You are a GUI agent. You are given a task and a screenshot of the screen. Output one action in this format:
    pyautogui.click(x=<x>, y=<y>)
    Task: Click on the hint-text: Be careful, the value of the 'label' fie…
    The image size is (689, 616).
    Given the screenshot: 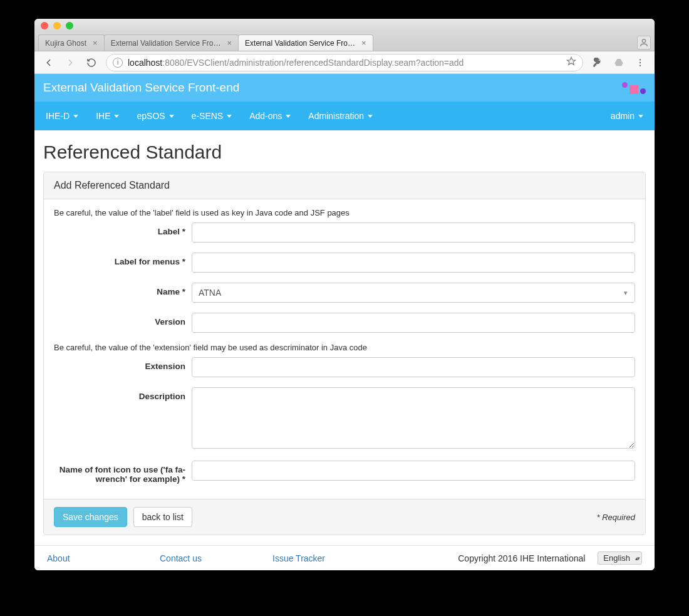 What is the action you would take?
    pyautogui.click(x=344, y=213)
    